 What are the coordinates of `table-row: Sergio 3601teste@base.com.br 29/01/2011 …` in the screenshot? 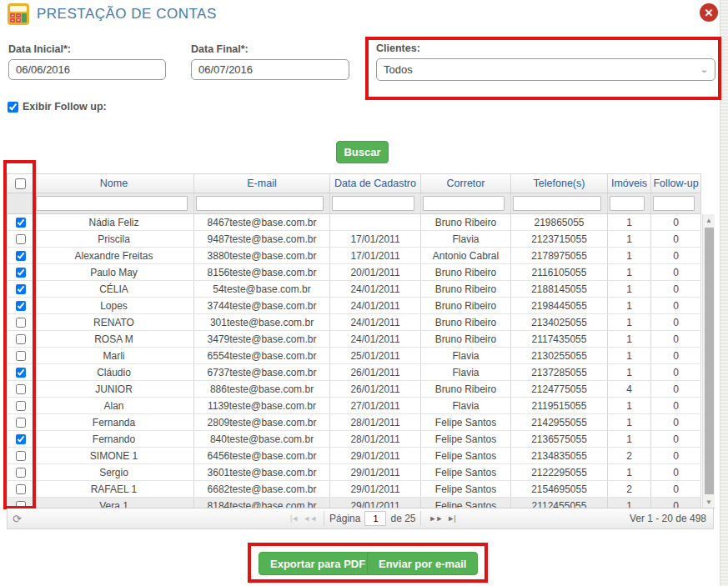 It's located at (354, 473).